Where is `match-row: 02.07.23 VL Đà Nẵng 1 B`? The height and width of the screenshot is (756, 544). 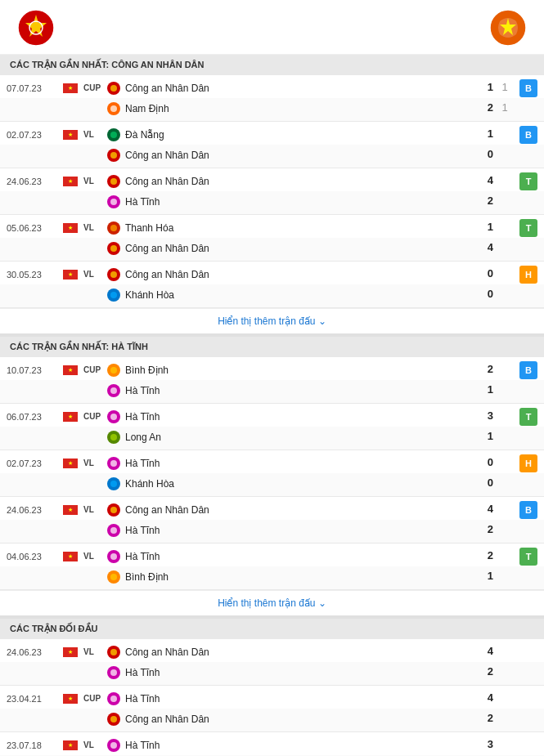
match-row: 02.07.23 VL Đà Nẵng 1 B is located at coordinates (272, 133).